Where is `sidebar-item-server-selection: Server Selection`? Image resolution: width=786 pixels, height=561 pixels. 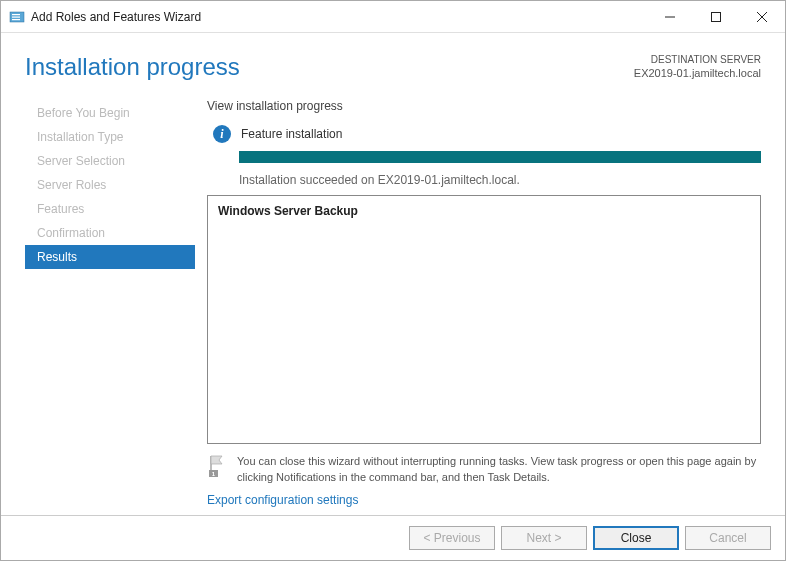 sidebar-item-server-selection: Server Selection is located at coordinates (110, 161).